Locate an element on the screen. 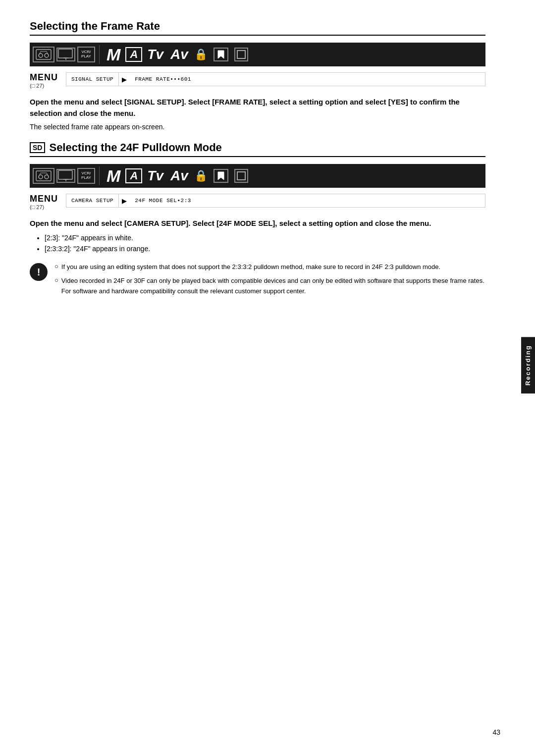 This screenshot has width=535, height=756. mode-M-label-2: M is located at coordinates (113, 176).